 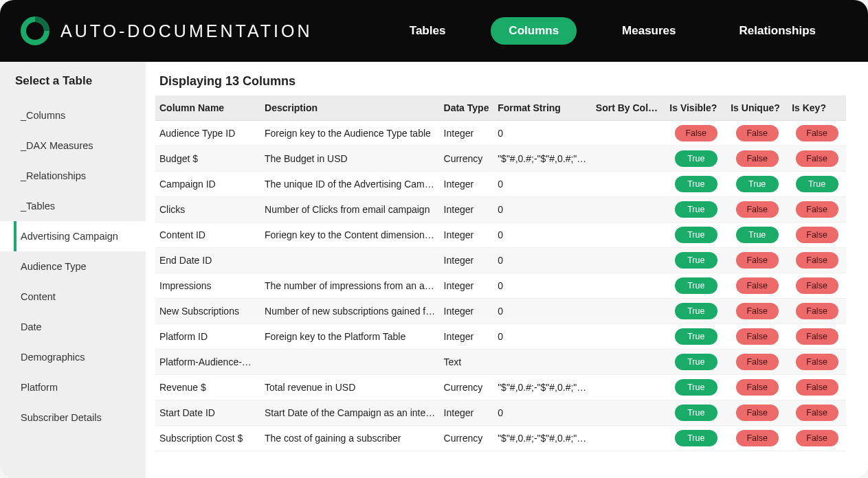 What do you see at coordinates (73, 115) in the screenshot?
I see `sidebar-item--columns: _Columns` at bounding box center [73, 115].